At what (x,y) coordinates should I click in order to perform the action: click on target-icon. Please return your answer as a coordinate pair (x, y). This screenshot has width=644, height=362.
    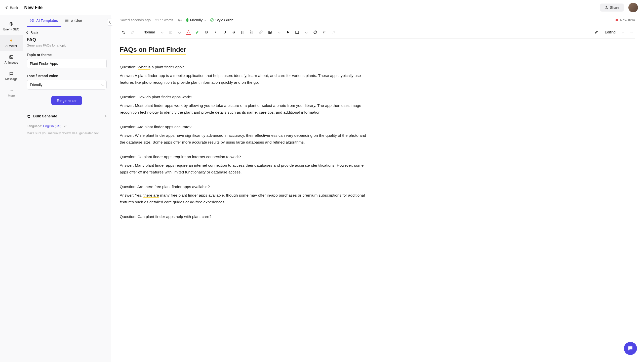
    Looking at the image, I should click on (11, 24).